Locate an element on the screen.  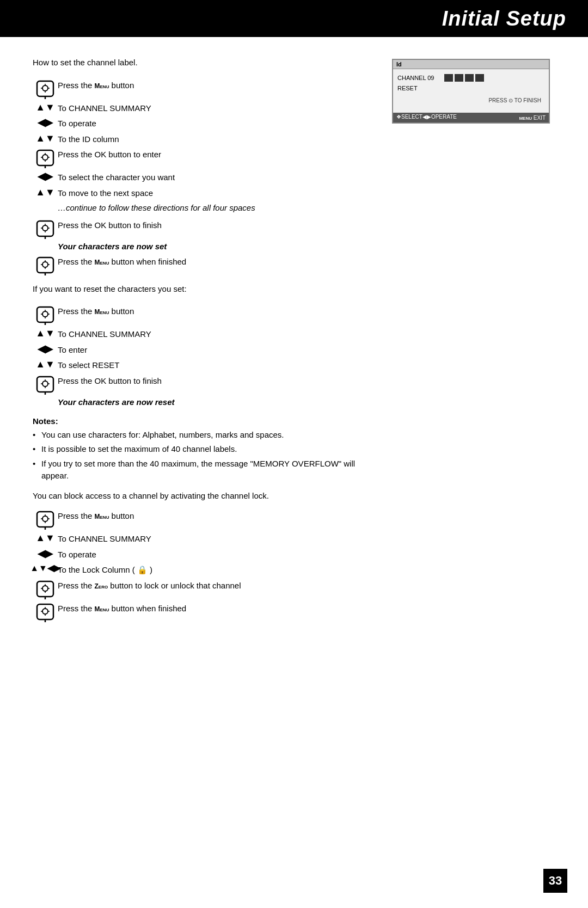
arrow-ud-icon-l1: ▲▼ is located at coordinates (45, 538).